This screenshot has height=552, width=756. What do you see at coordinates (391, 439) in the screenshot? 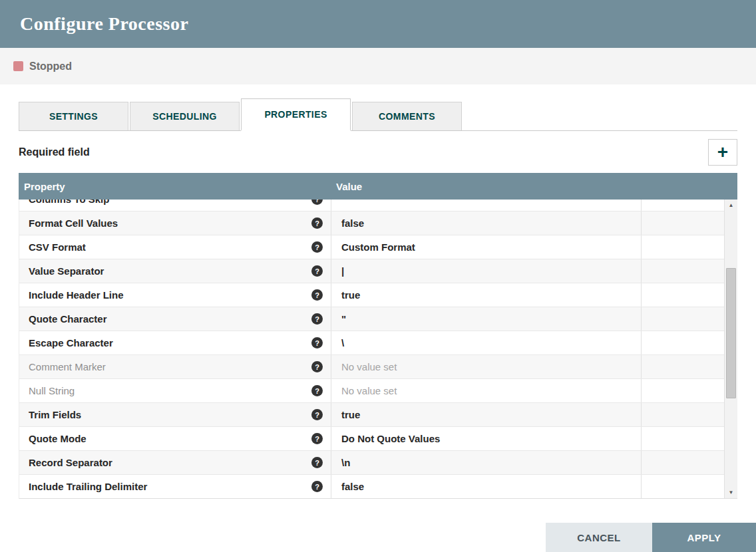
I see `property-value: Do Not Quote Values` at bounding box center [391, 439].